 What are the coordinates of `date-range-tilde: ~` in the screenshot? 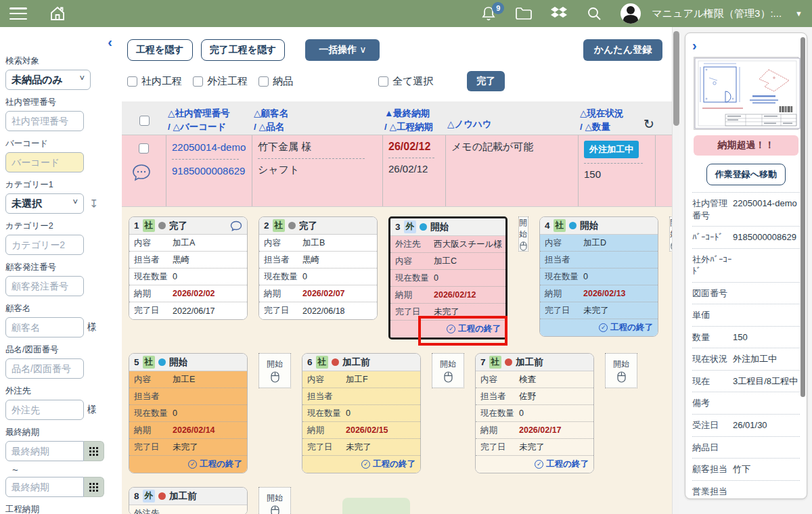 It's located at (64, 469).